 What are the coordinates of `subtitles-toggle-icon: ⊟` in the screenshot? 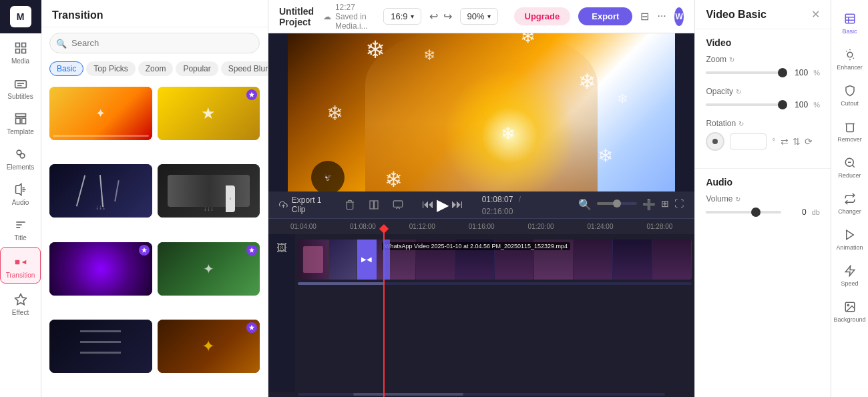 It's located at (645, 16).